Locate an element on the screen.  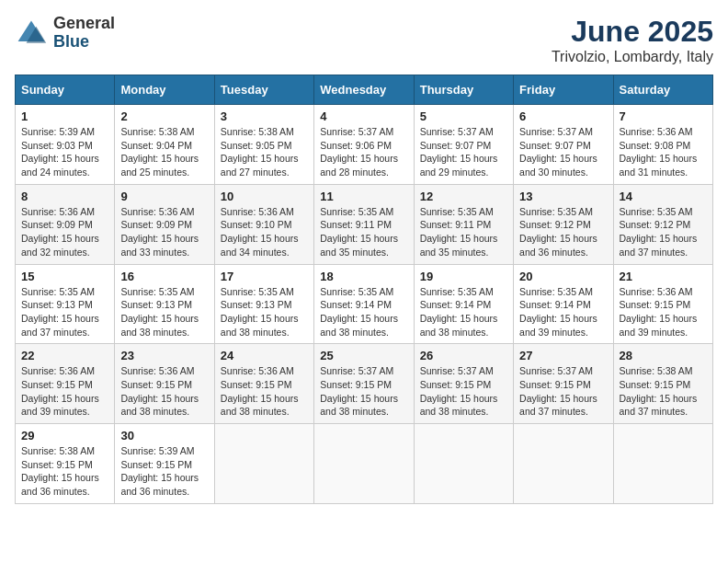
table-row: 18 Sunrise: 5:35 AMSunset: 9:14 PMDaylig… is located at coordinates (364, 304).